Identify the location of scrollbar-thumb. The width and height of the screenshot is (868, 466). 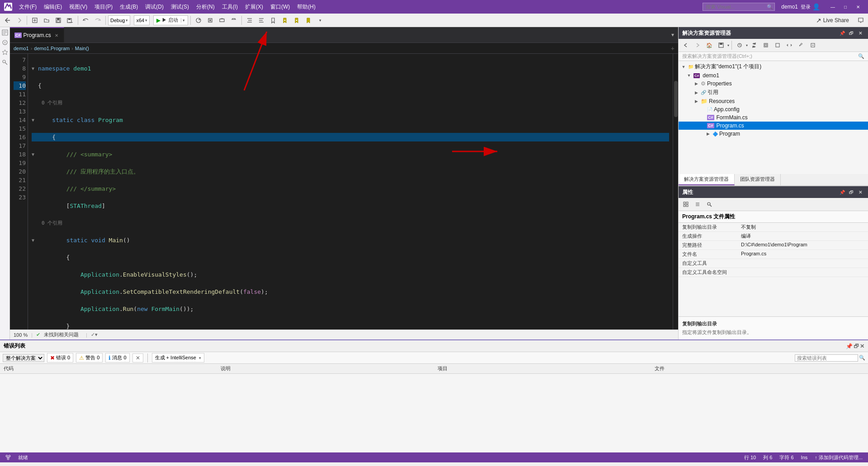
(676, 99).